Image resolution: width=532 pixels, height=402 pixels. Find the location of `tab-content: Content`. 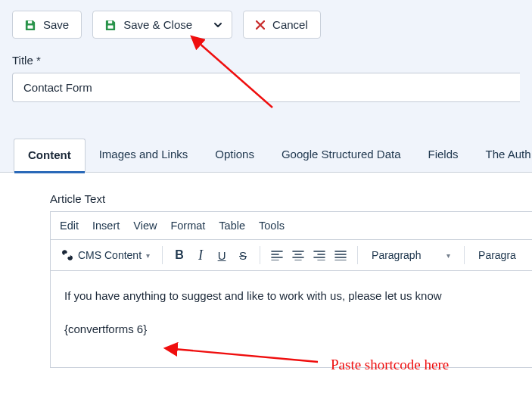

tab-content: Content is located at coordinates (50, 156).